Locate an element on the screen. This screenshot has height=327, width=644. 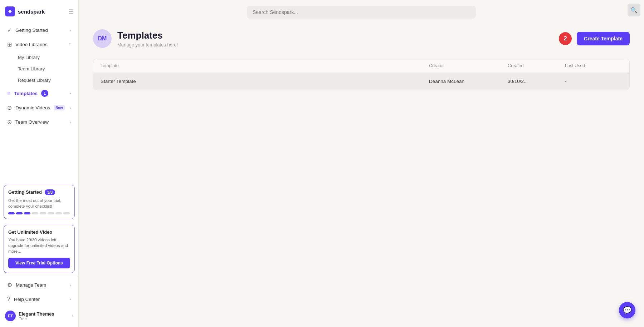
user-plan: Free is located at coordinates (36, 319).